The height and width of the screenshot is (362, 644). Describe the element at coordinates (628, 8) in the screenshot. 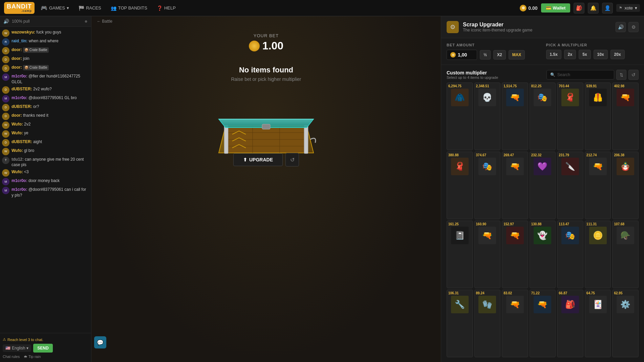

I see `user-menu: ⚑ xote ▾` at that location.